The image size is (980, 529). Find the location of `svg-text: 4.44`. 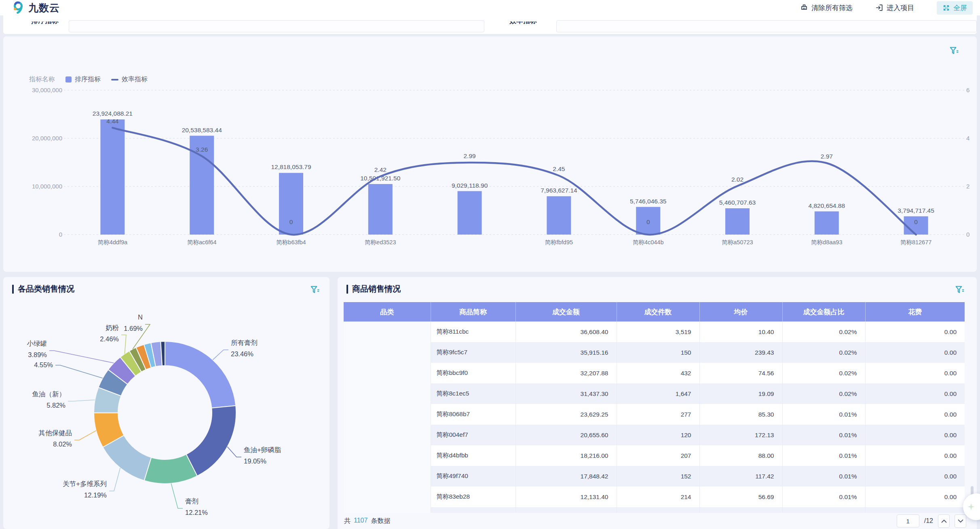

svg-text: 4.44 is located at coordinates (112, 121).